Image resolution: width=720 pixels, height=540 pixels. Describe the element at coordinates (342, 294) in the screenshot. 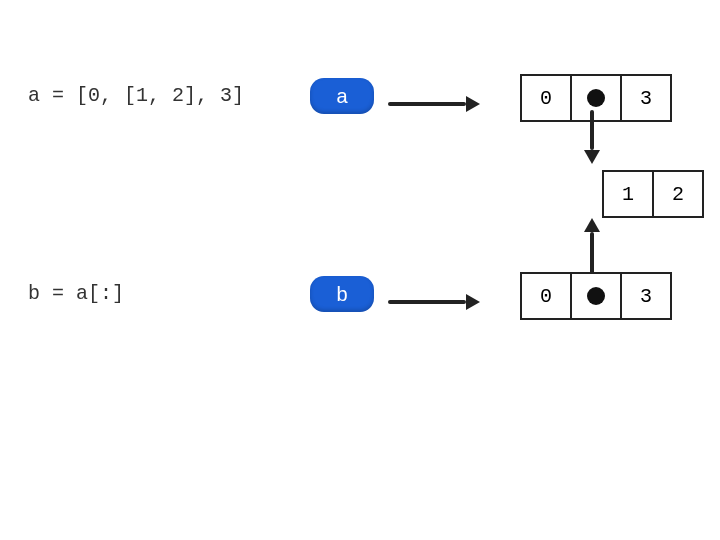

I see `variable-node-b: b` at that location.